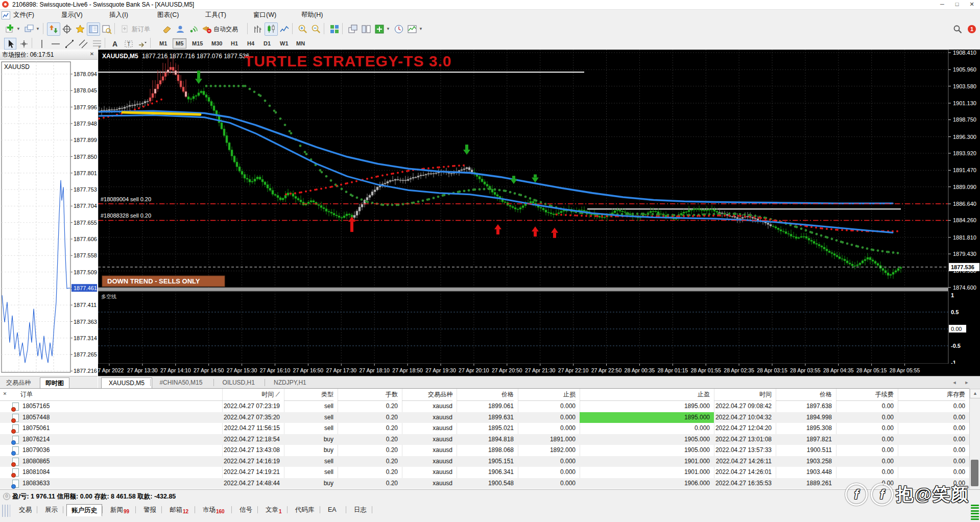 The height and width of the screenshot is (522, 980). I want to click on column-header-10: 手续费, so click(865, 395).